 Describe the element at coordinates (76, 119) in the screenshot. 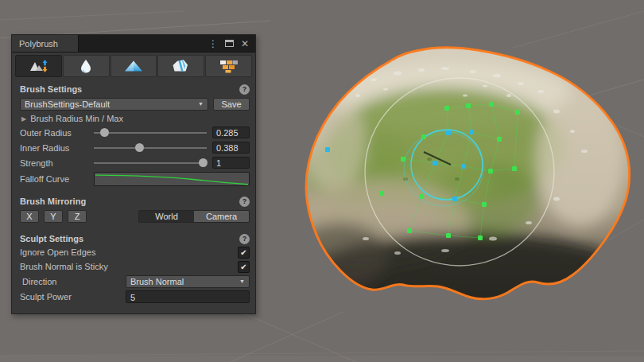

I see `brush-radius-foldout-label: Brush Radius Min / Max` at that location.